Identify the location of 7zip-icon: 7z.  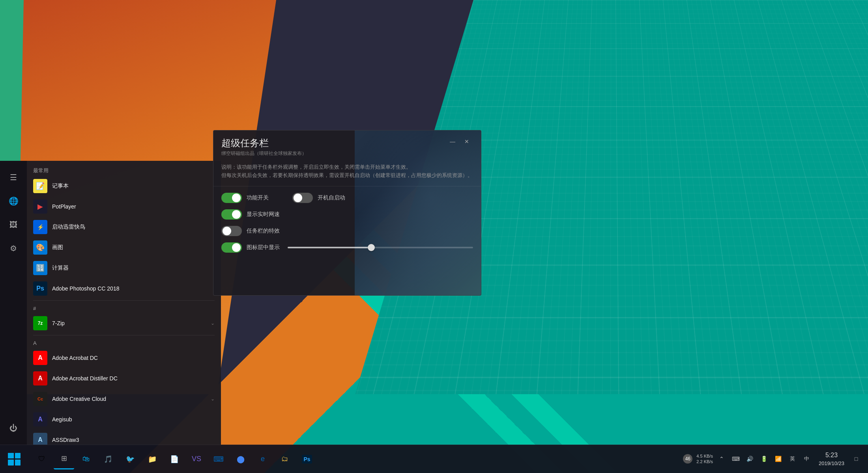
(40, 323).